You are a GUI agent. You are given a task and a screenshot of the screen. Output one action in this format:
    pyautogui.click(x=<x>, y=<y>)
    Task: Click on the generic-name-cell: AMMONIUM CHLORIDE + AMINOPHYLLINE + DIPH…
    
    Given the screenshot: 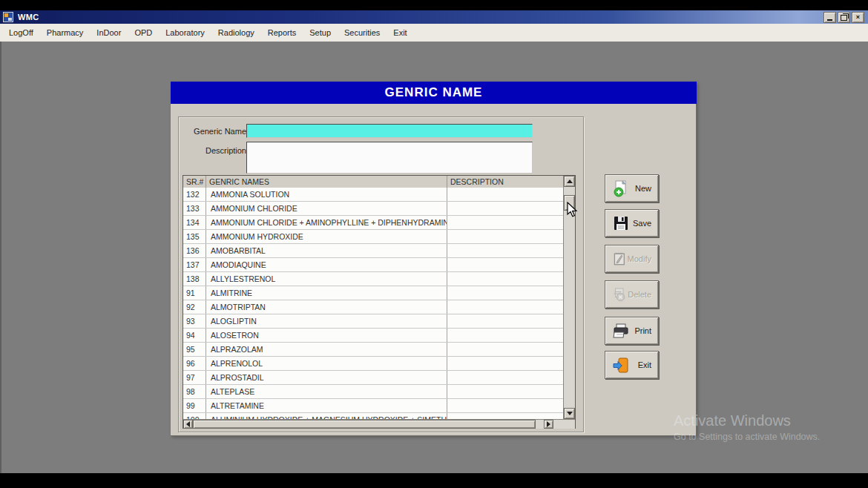 What is the action you would take?
    pyautogui.click(x=326, y=222)
    